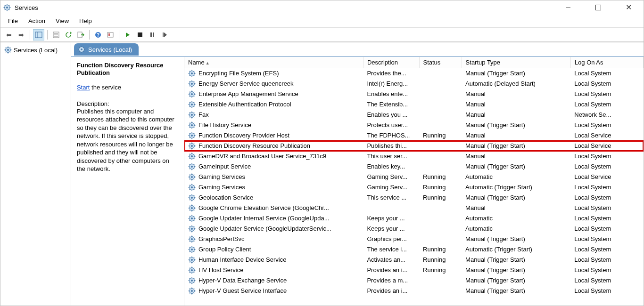 The image size is (644, 306). Describe the element at coordinates (414, 105) in the screenshot. I see `service-row: Extensible Authentication ProtocolThe Ex…` at that location.